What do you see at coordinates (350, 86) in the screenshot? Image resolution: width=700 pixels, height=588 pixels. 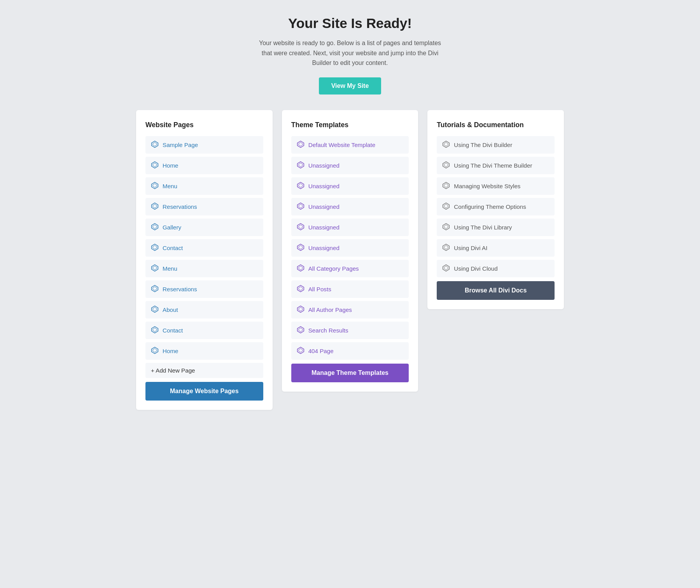 I see `view-site-button: View My Site` at bounding box center [350, 86].